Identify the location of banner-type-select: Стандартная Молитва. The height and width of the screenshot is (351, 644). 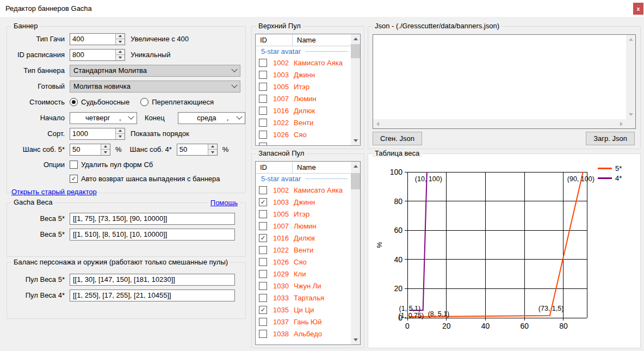
(155, 71).